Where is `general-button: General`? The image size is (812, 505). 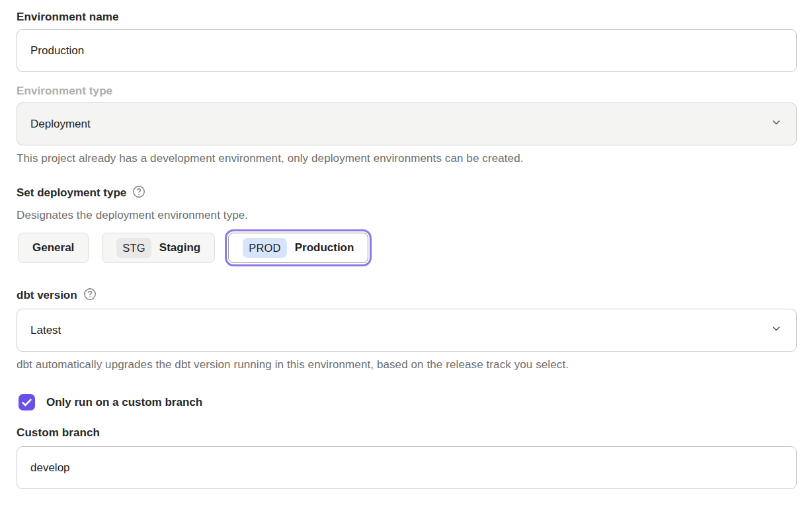 general-button: General is located at coordinates (53, 248).